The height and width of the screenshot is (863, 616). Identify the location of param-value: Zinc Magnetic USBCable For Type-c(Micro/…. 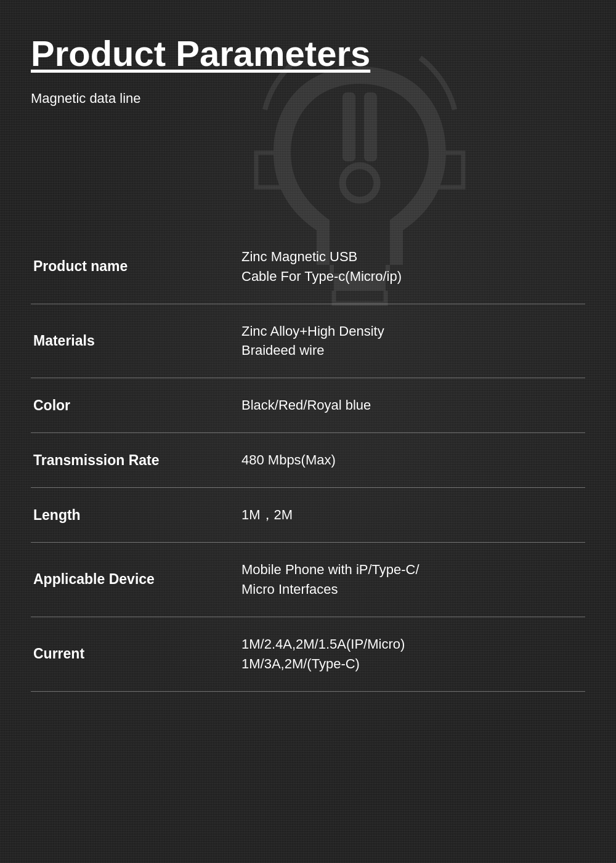
(413, 267).